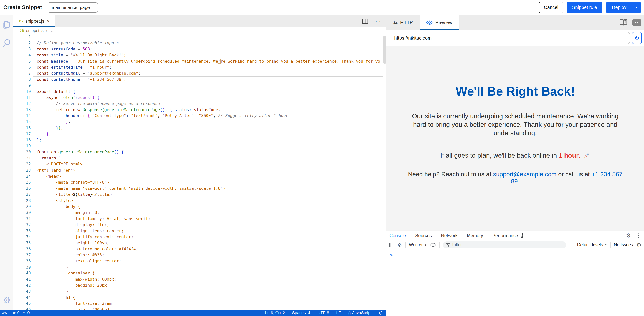  I want to click on cancel-button: Cancel, so click(551, 8).